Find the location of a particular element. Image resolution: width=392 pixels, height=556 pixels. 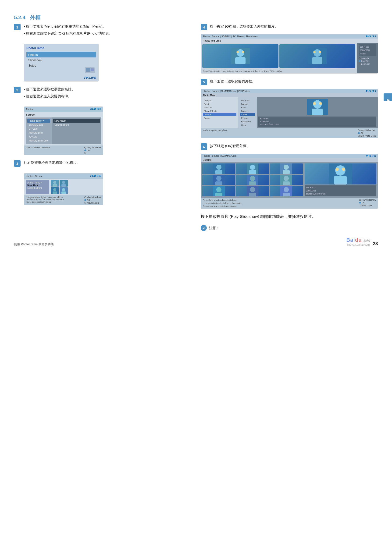

baidu-url: jingyan.baidu.com is located at coordinates (358, 245).